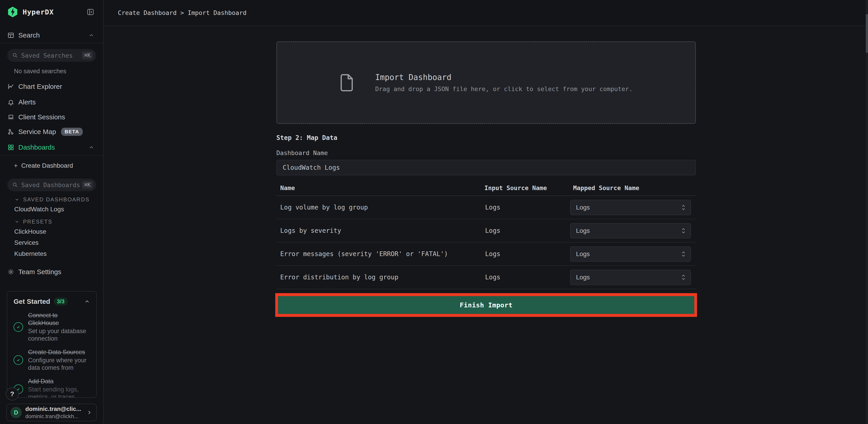 The width and height of the screenshot is (868, 424). What do you see at coordinates (347, 83) in the screenshot?
I see `document-icon` at bounding box center [347, 83].